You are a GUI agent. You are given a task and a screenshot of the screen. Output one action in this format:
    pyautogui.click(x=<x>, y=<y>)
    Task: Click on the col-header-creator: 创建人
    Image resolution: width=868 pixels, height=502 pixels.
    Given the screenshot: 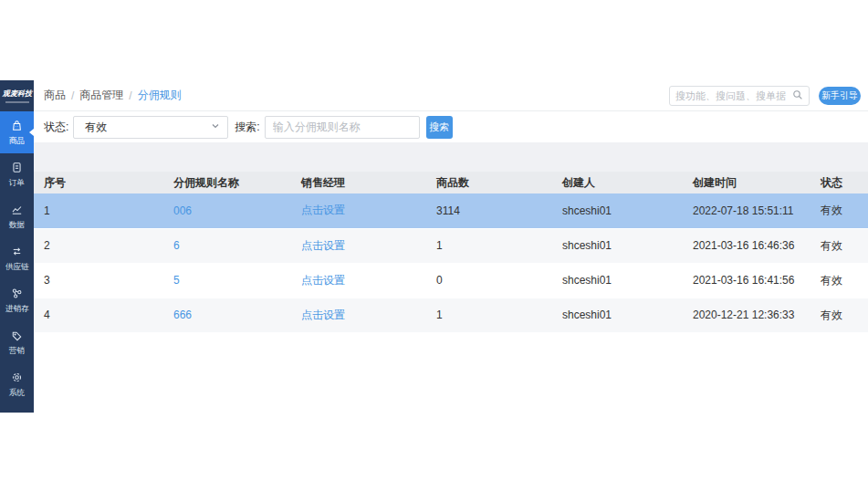 What is the action you would take?
    pyautogui.click(x=617, y=183)
    